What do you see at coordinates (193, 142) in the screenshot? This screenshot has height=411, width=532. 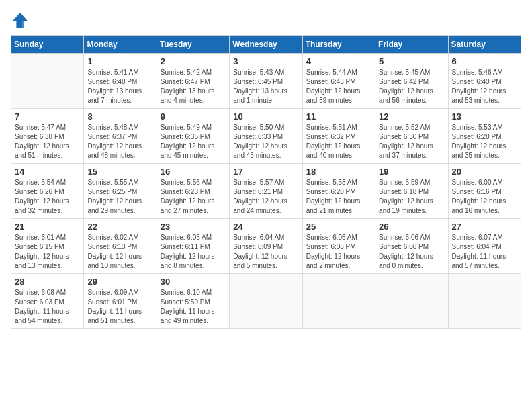 I see `day-info: Sunrise: 5:49 AM Sunset: 6:35 PM Dayligh…` at bounding box center [193, 142].